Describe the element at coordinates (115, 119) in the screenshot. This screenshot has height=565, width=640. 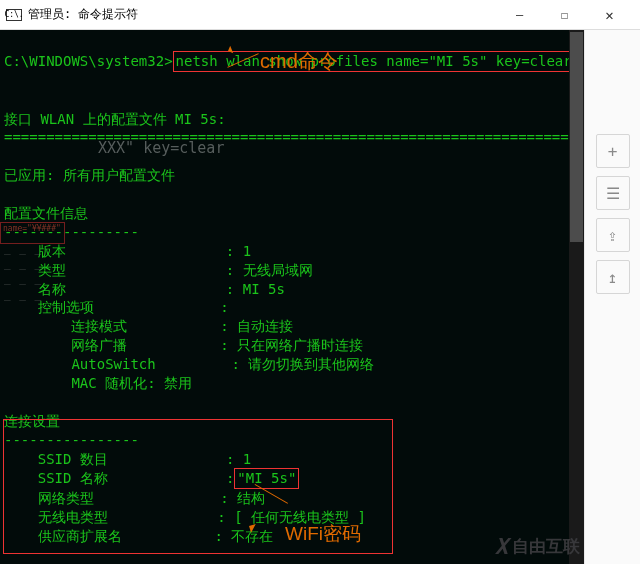
I see `profile-header: 接口 WLAN 上的配置文件 MI 5s:` at that location.